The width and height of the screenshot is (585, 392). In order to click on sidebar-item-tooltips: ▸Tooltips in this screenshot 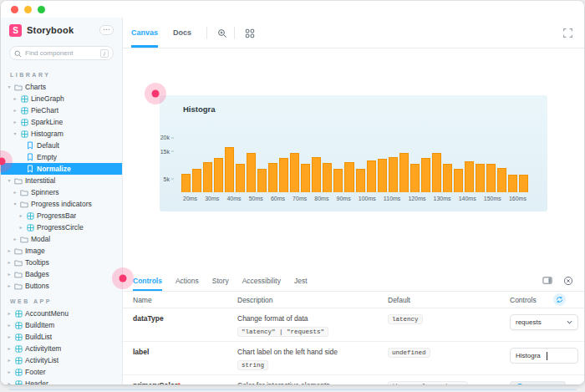, I will do `click(62, 262)`.